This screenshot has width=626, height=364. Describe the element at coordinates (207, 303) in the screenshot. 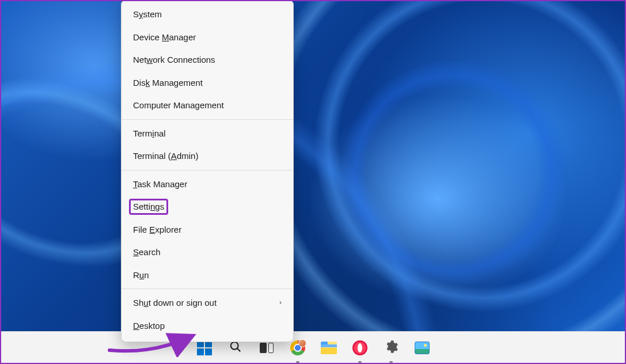

I see `menu-shutdown: Shut down or sign out›` at that location.